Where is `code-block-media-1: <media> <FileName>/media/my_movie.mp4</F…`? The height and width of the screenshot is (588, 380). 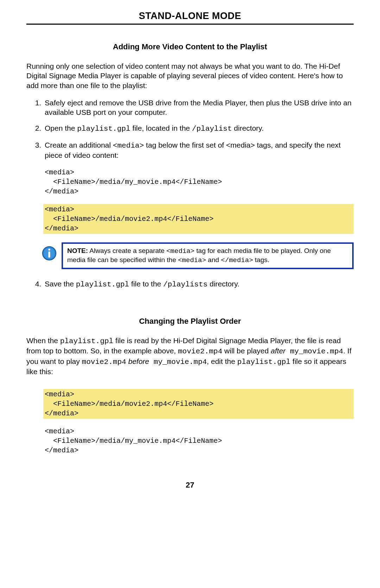
code-block-media-1: <media> <FileName>/media/my_movie.mp4</F… is located at coordinates (198, 182).